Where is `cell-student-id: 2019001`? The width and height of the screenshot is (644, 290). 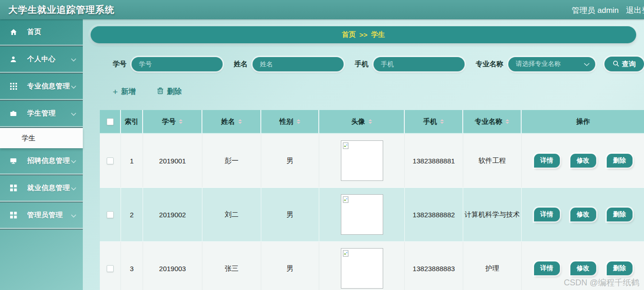
cell-student-id: 2019001 is located at coordinates (173, 161).